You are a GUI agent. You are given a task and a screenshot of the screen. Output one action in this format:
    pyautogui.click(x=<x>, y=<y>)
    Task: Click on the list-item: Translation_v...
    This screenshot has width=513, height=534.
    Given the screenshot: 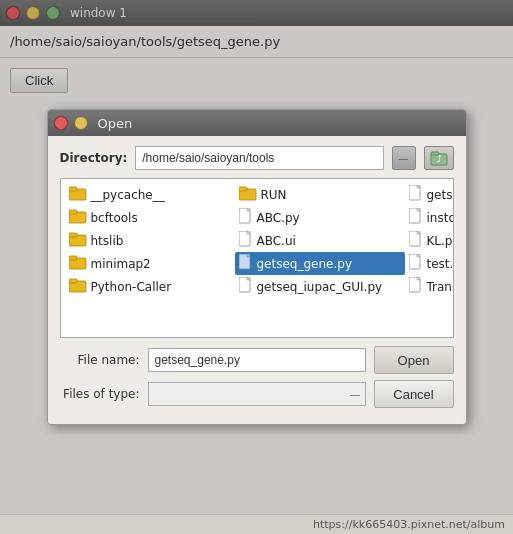 What is the action you would take?
    pyautogui.click(x=430, y=286)
    